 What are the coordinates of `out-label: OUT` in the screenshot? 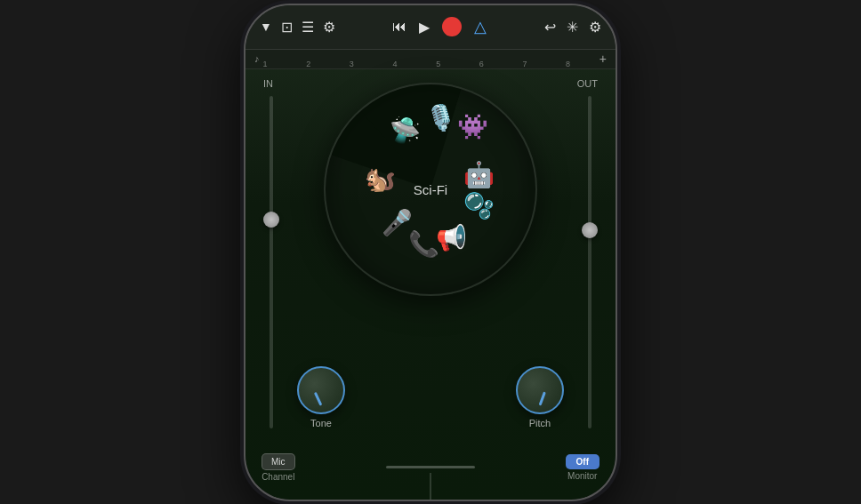 It's located at (587, 84).